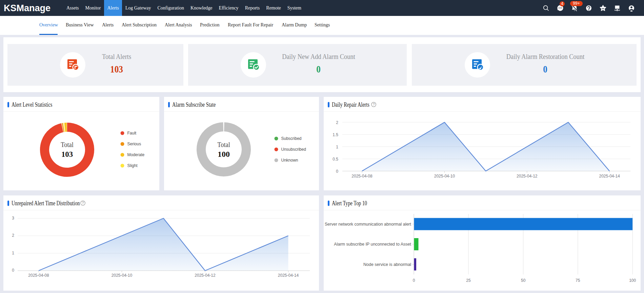 The image size is (644, 293). Describe the element at coordinates (13, 218) in the screenshot. I see `svg-text: 3` at that location.